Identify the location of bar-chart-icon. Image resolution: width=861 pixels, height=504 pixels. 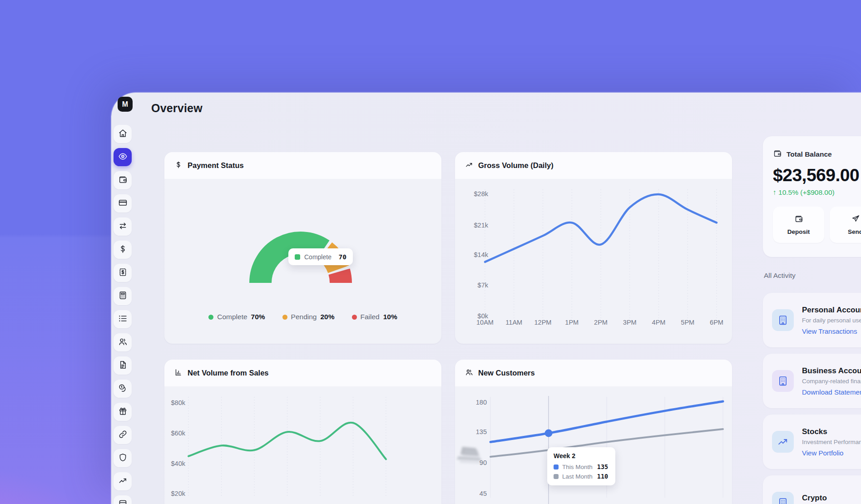
(178, 373).